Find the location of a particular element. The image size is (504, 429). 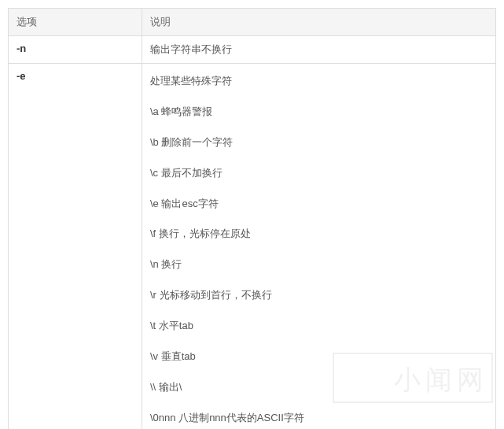

description-line: \\ 输出\ is located at coordinates (319, 392).